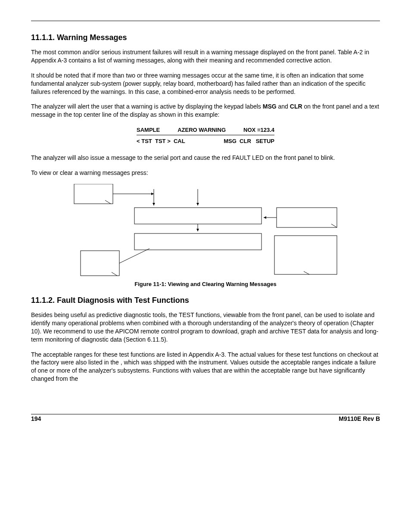  What do you see at coordinates (359, 419) in the screenshot?
I see `doc-id: M9110E Rev B` at bounding box center [359, 419].